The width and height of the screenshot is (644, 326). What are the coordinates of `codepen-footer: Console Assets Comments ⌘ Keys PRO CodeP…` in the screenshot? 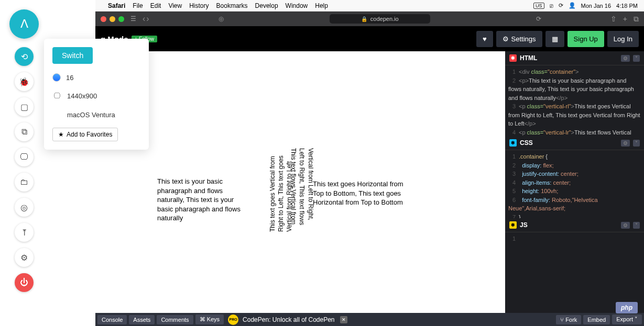 It's located at (370, 319).